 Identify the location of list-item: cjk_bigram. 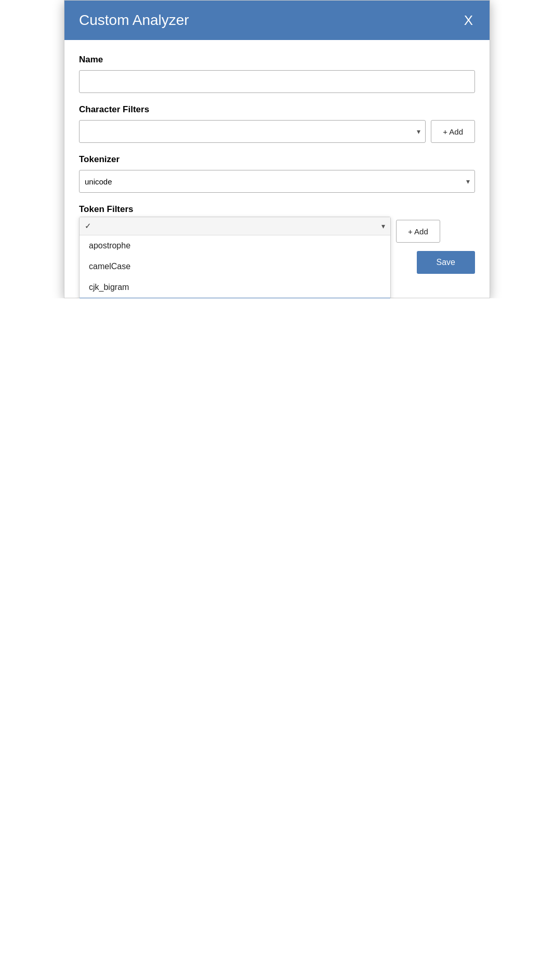
(235, 287).